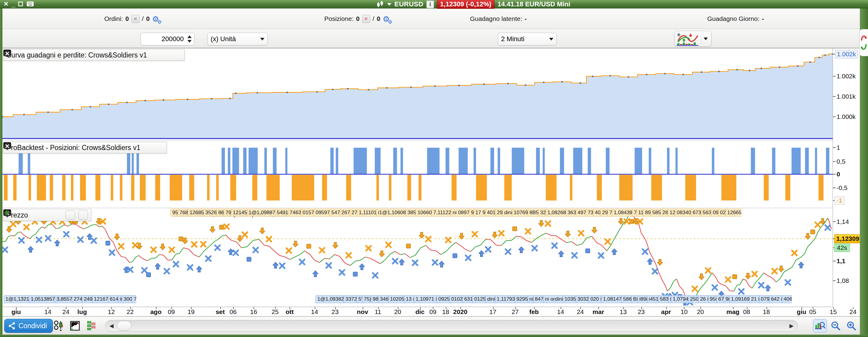  Describe the element at coordinates (851, 326) in the screenshot. I see `zoom-in-button` at that location.